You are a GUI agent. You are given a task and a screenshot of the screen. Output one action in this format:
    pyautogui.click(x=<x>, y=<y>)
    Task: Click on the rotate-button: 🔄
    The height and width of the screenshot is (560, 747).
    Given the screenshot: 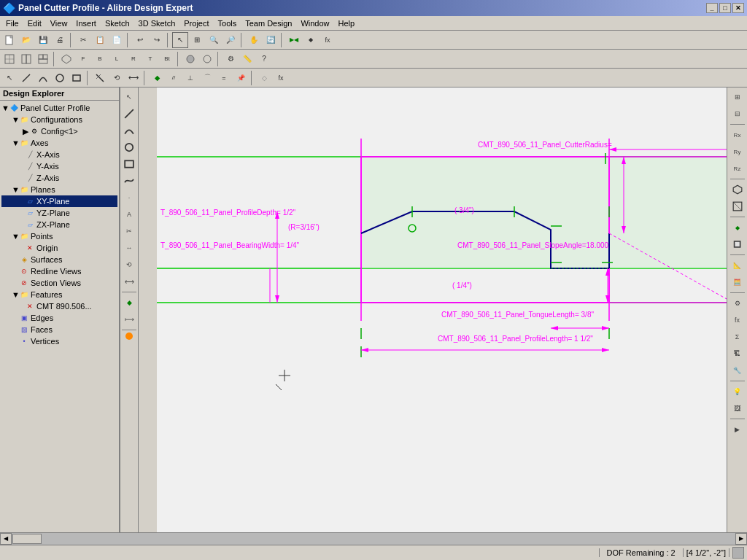 What is the action you would take?
    pyautogui.click(x=271, y=40)
    